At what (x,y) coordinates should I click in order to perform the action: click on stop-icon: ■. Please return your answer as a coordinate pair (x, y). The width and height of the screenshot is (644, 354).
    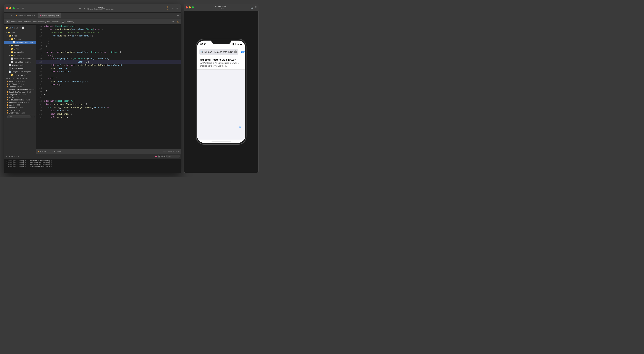
    Looking at the image, I should click on (84, 8).